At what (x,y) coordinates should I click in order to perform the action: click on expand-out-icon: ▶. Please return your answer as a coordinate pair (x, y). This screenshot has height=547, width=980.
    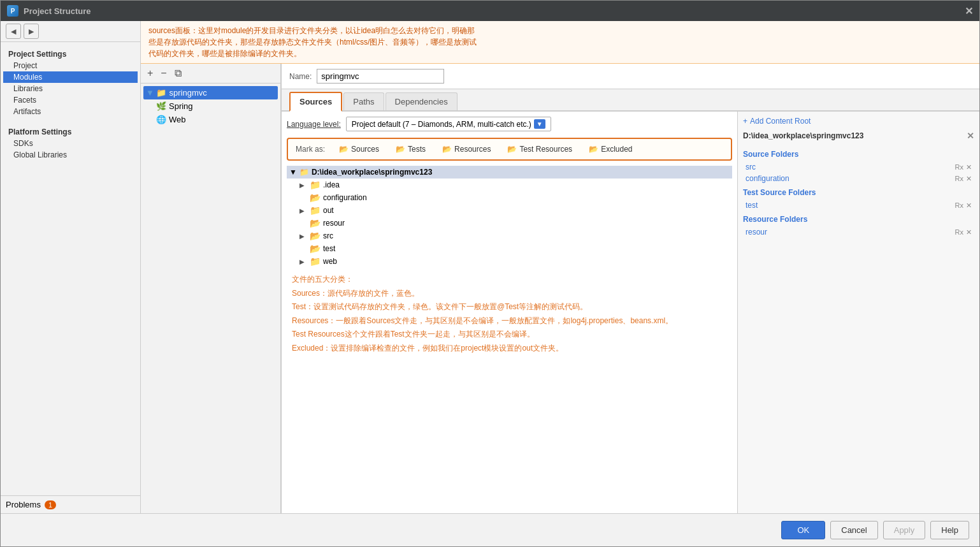
    Looking at the image, I should click on (303, 210).